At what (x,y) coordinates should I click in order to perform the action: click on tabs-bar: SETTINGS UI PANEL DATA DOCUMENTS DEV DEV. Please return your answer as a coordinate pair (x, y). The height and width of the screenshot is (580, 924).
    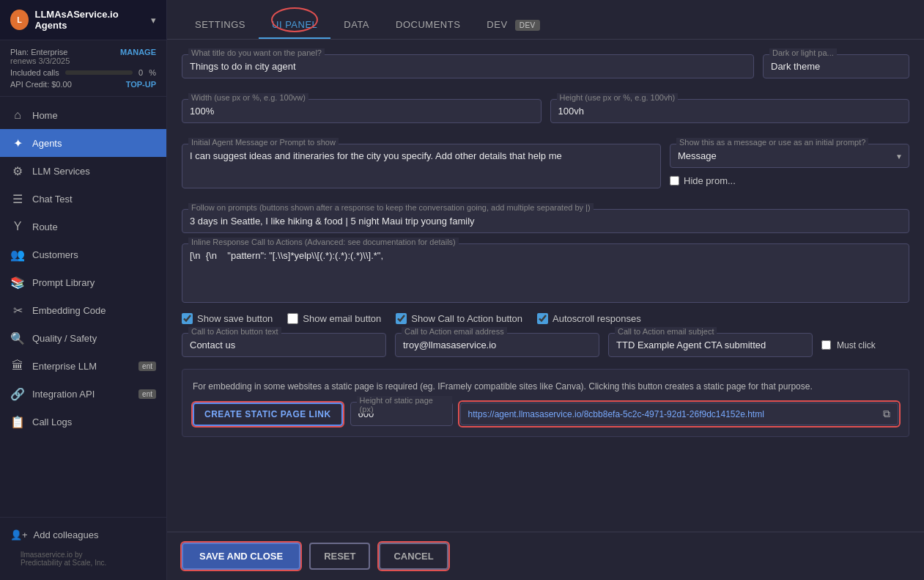
    Looking at the image, I should click on (545, 20).